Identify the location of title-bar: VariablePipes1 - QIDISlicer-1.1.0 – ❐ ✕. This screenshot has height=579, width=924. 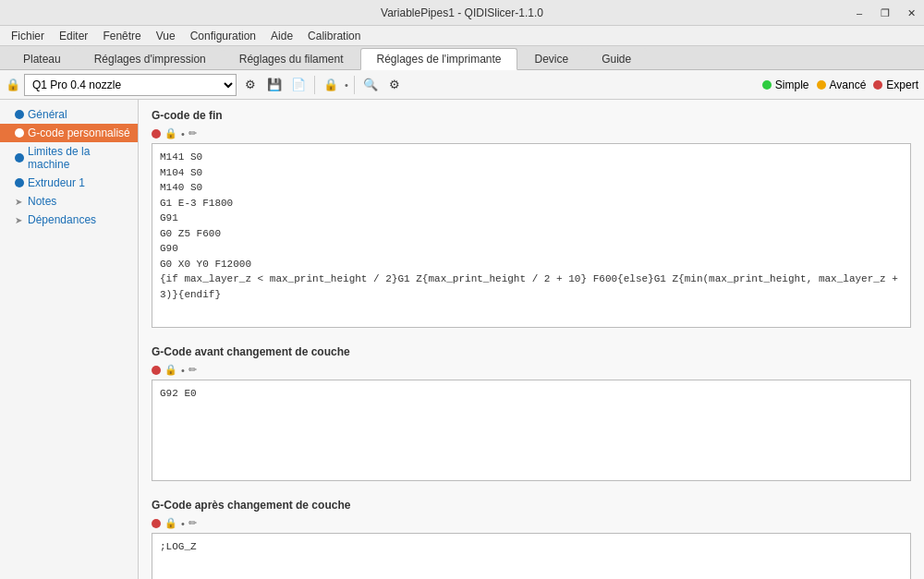
(462, 13).